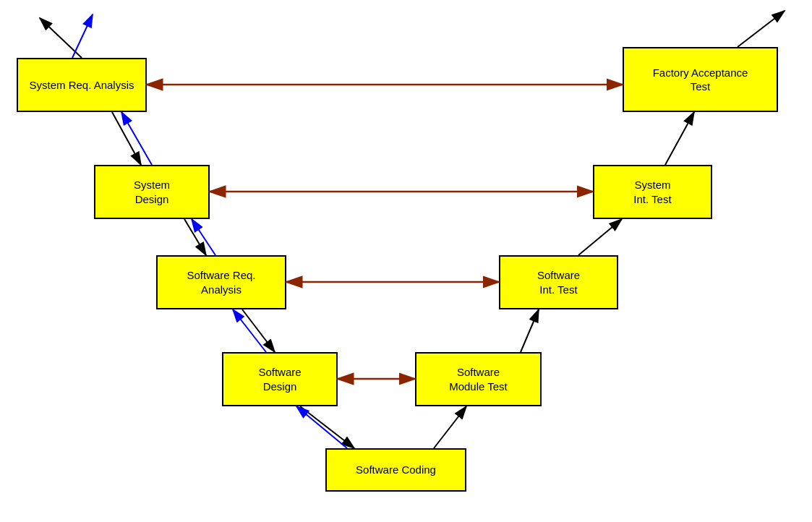 The width and height of the screenshot is (812, 522). Describe the element at coordinates (280, 379) in the screenshot. I see `software-design-box: SoftwareDesign` at that location.